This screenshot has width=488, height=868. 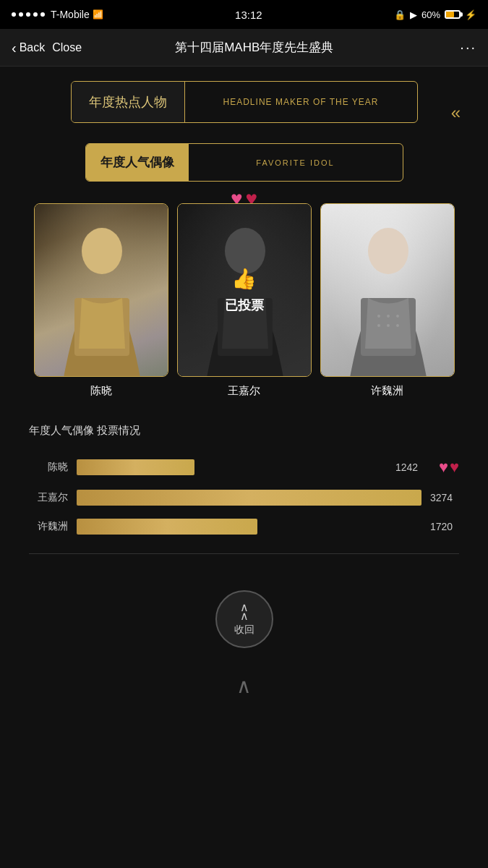 What do you see at coordinates (14, 48) in the screenshot?
I see `chevron-left-icon: ‹` at bounding box center [14, 48].